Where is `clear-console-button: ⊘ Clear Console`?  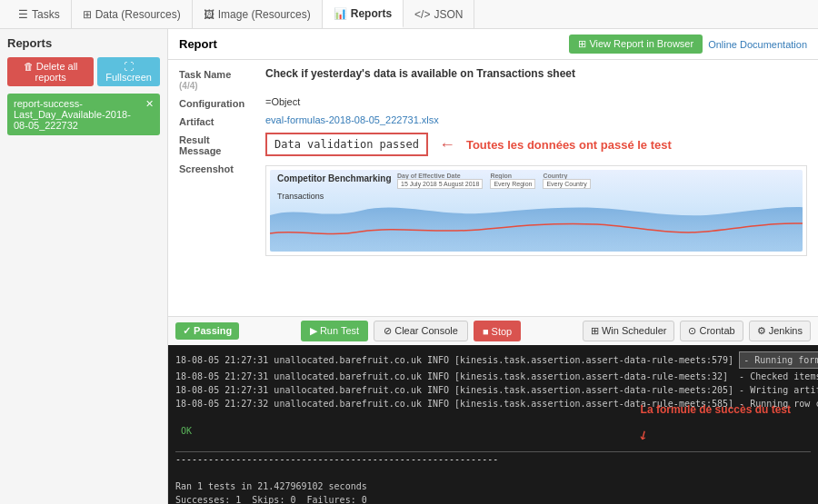 clear-console-button: ⊘ Clear Console is located at coordinates (421, 331).